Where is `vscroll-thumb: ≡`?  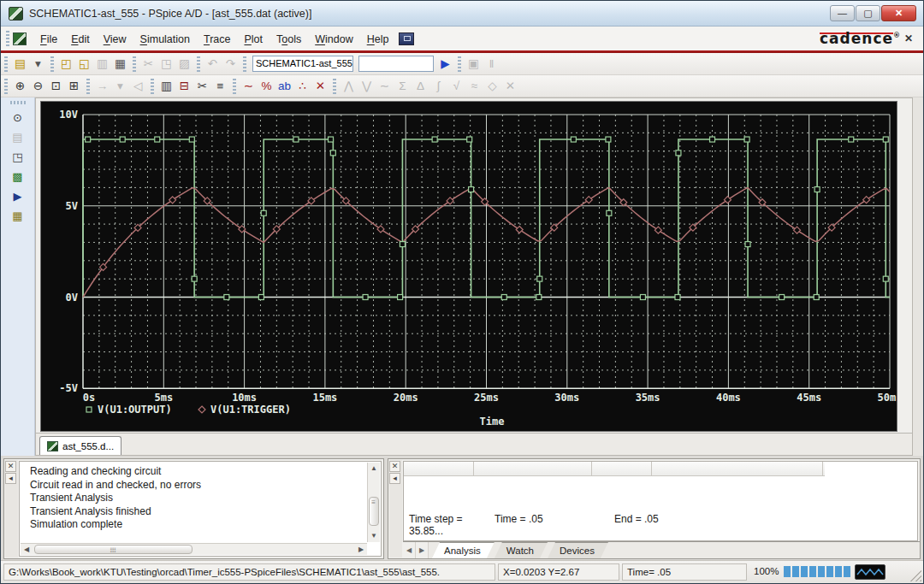
vscroll-thumb: ≡ is located at coordinates (374, 511).